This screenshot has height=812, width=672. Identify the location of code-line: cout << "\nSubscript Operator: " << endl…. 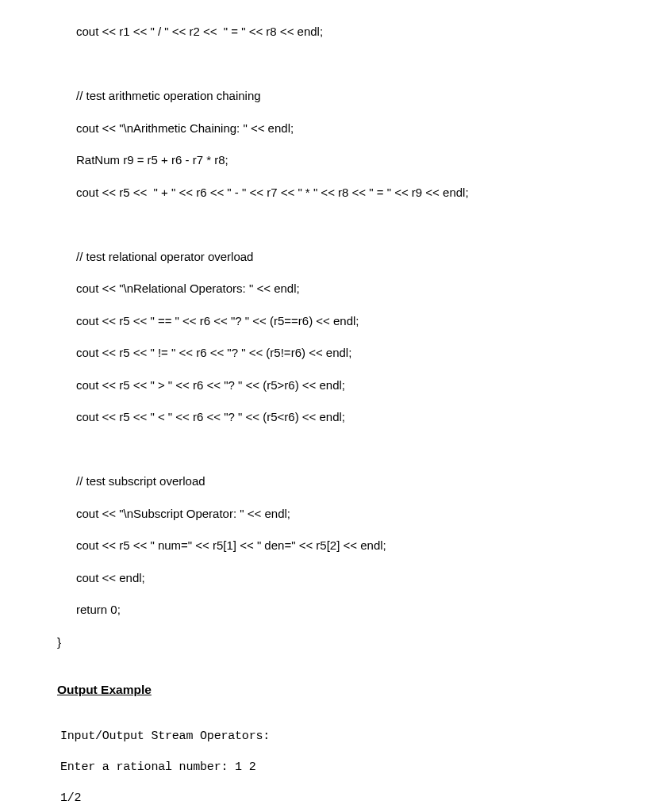
(336, 514).